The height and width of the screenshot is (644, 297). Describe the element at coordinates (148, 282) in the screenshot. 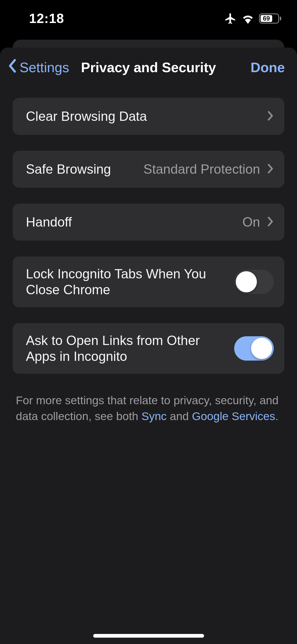

I see `row-lock-incognito-tabs: Lock Incognito Tabs When You Close Chrom…` at that location.